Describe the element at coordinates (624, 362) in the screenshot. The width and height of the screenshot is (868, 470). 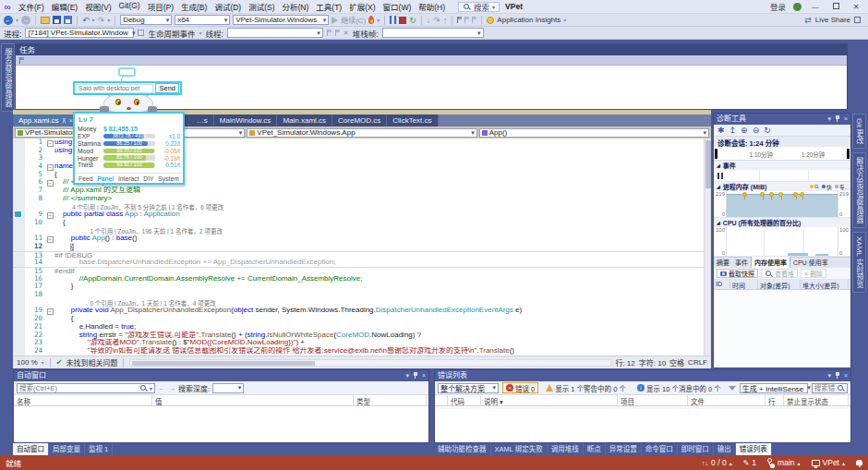
I see `line-indicator: 行: 12` at that location.